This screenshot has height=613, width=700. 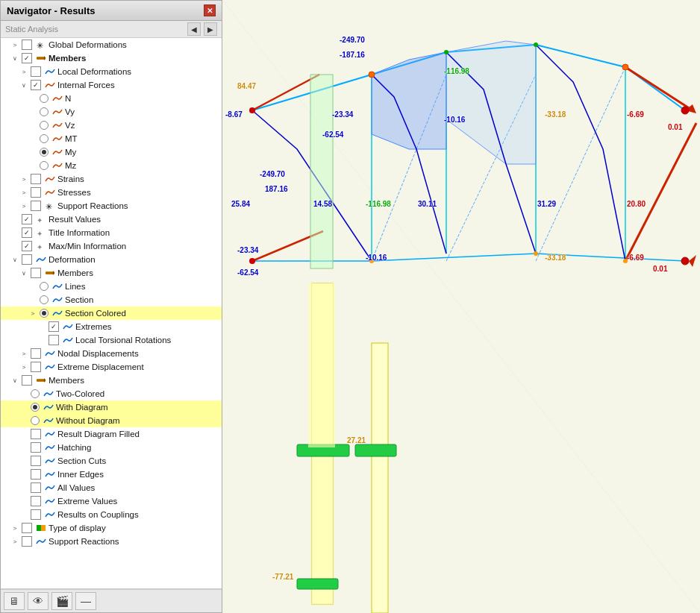 What do you see at coordinates (111, 219) in the screenshot?
I see `tree-item-result-values: ✦Result Values` at bounding box center [111, 219].